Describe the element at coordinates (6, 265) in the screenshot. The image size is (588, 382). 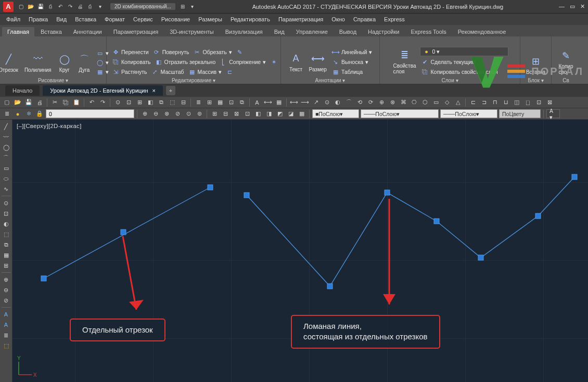
I see `vt-icon: ⊞` at that location.